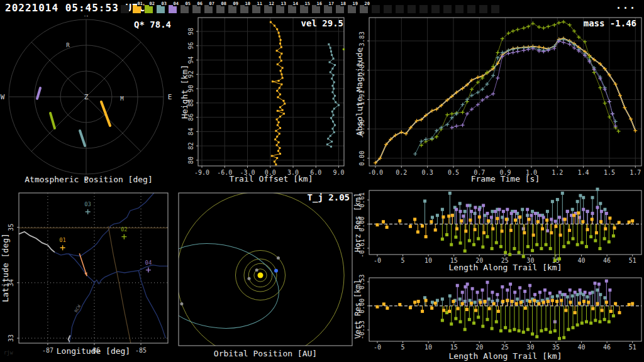 The image size is (644, 362). I want to click on vert-res-panel: -05101520253035404651-0.530.000.53 Vert …, so click(499, 318).